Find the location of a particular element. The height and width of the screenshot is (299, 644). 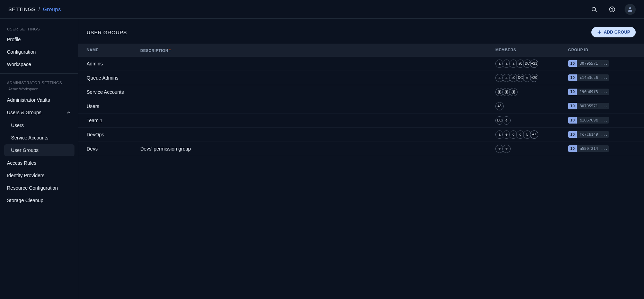

group-id: ID190a69f3... is located at coordinates (602, 92).